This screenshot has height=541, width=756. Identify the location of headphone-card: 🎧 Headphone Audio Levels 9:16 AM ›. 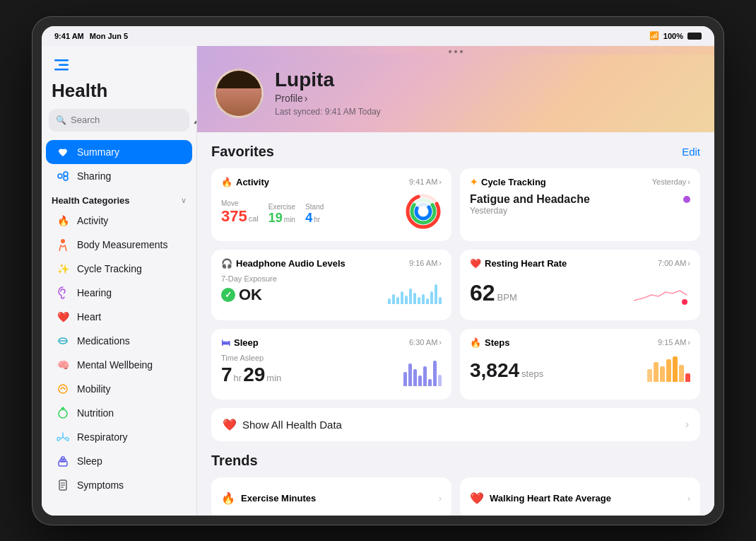
(331, 285).